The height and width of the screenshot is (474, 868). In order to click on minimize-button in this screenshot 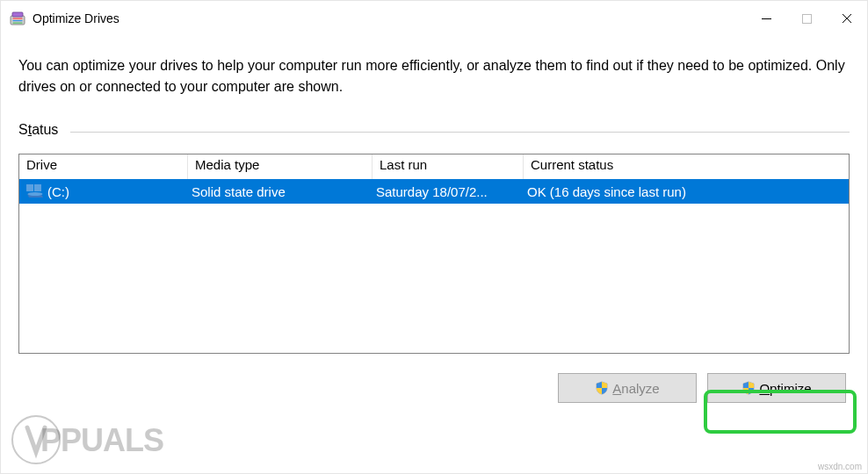, I will do `click(766, 18)`.